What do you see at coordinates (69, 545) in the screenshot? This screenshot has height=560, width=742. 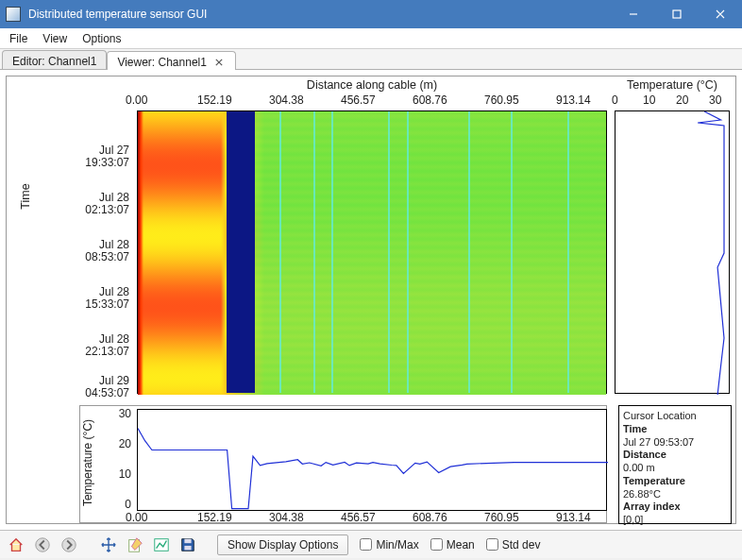 I see `forward-icon` at bounding box center [69, 545].